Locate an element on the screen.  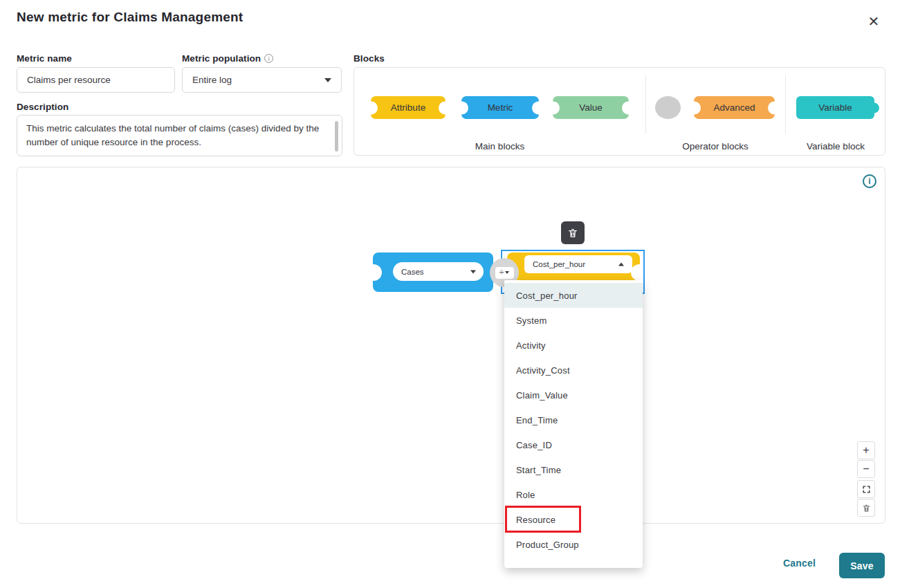
description-textarea: This metric calculates the total number … is located at coordinates (180, 136).